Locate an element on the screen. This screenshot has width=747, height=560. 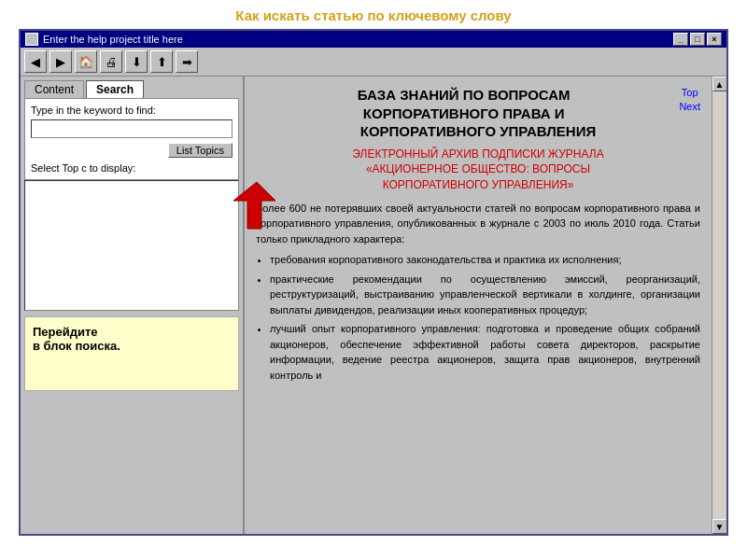
maximize-button: □ is located at coordinates (698, 39).